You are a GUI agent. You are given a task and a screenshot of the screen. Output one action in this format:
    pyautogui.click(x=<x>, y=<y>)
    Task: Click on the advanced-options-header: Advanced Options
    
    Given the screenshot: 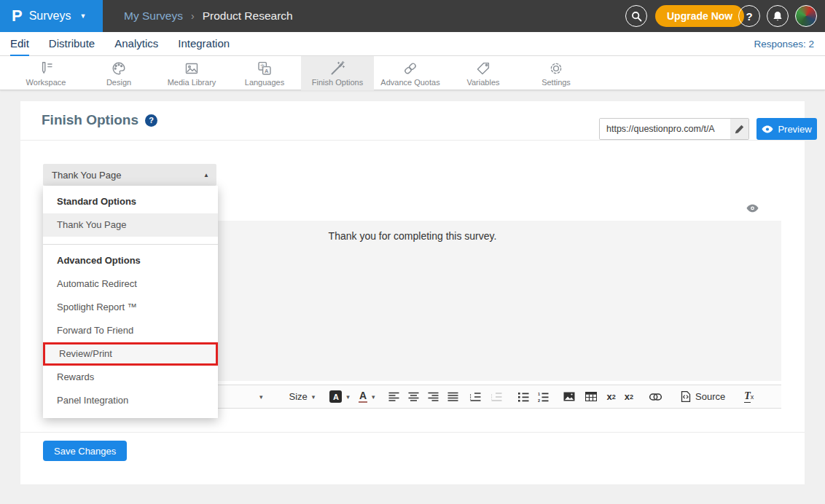 What is the action you would take?
    pyautogui.click(x=130, y=259)
    